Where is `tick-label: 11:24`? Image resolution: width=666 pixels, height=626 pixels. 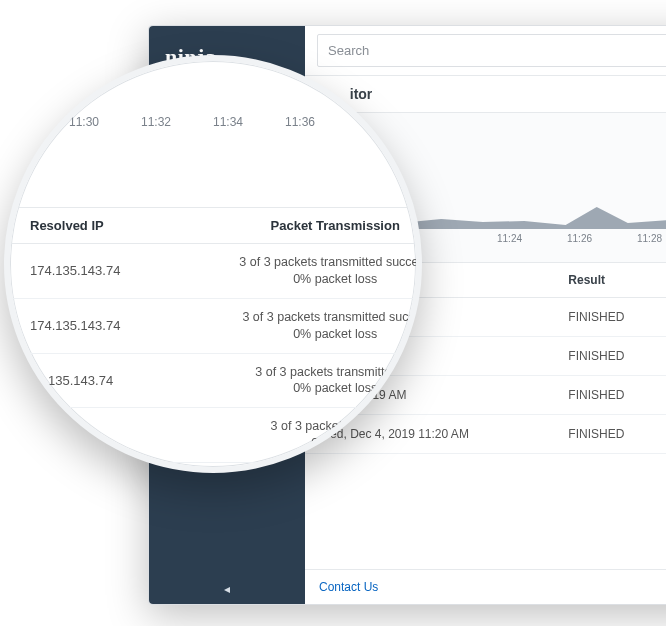 tick-label: 11:24 is located at coordinates (532, 238).